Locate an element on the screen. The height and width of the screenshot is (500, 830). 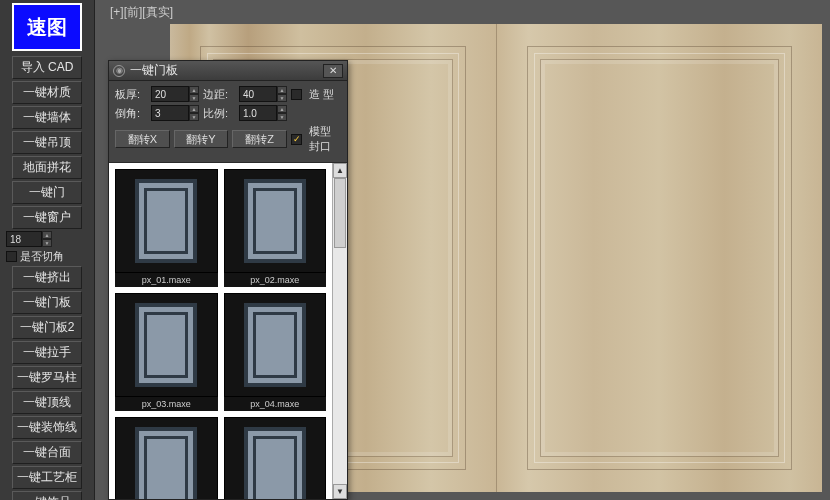
sidebar-button: 地面拼花 is located at coordinates (47, 168).